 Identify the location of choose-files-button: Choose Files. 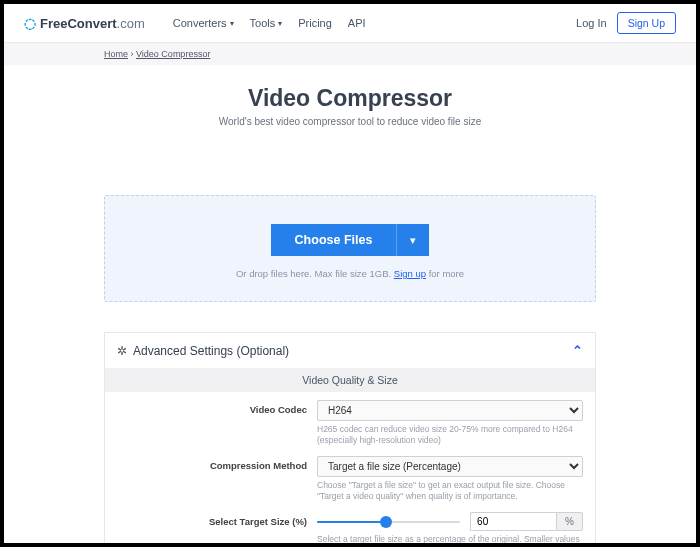
(334, 240).